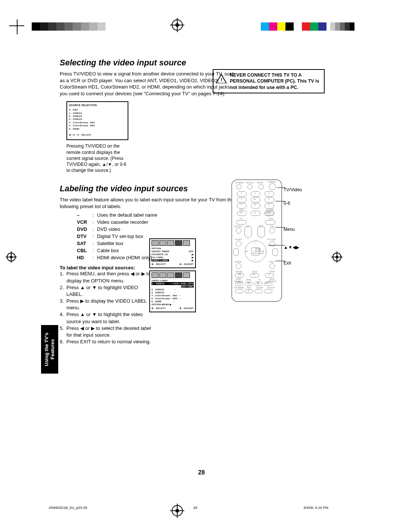  I want to click on osd2b-footer-left: ⊕ : SELECT, so click(159, 308).